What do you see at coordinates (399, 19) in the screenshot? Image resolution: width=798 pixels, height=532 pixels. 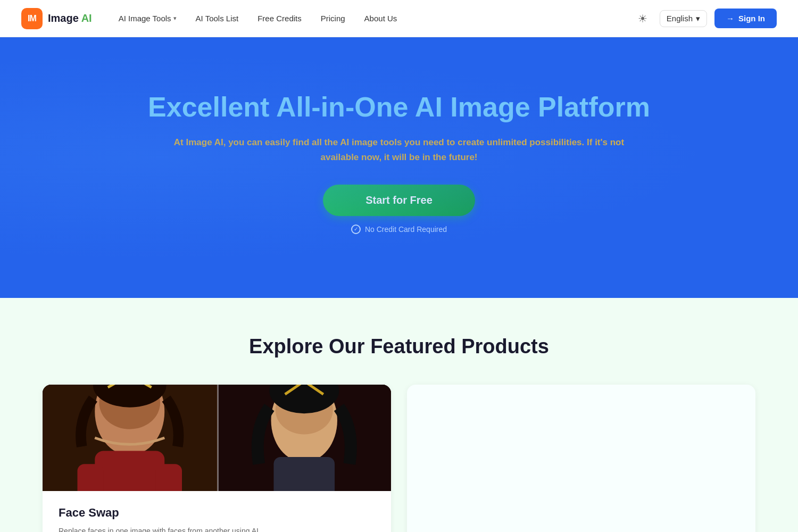 I see `navbar: IM Image AI AI Image Tools ▾ AI Tools Li…` at bounding box center [399, 19].